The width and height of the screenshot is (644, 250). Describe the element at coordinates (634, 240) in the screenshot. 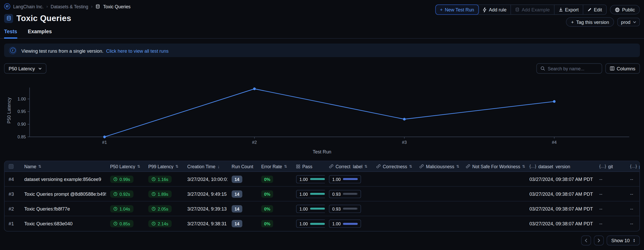

I see `stepper-icon: ▲▼` at that location.